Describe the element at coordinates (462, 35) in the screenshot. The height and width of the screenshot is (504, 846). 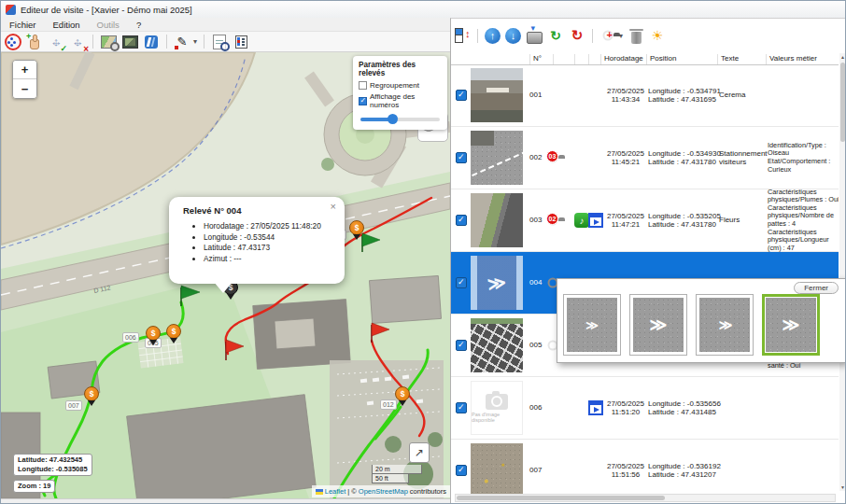
I see `toggle-selection-icon: ↕` at that location.